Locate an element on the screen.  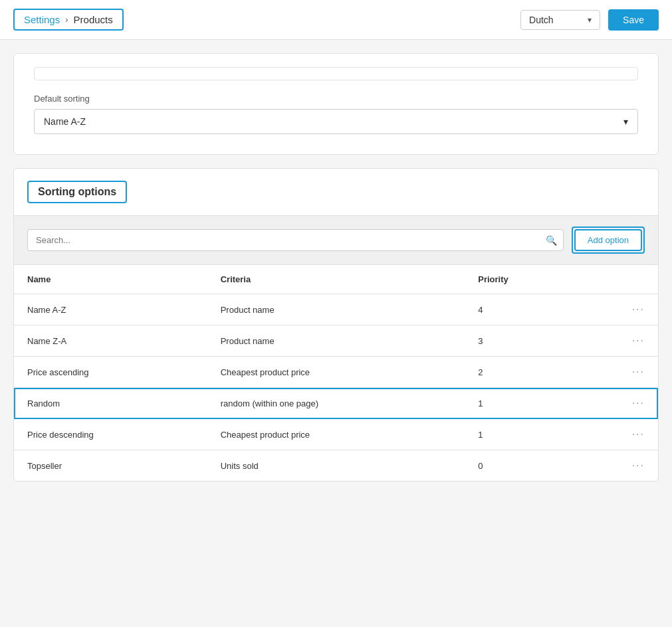
table-row: Price descendingCheapest product price1·… is located at coordinates (336, 434).